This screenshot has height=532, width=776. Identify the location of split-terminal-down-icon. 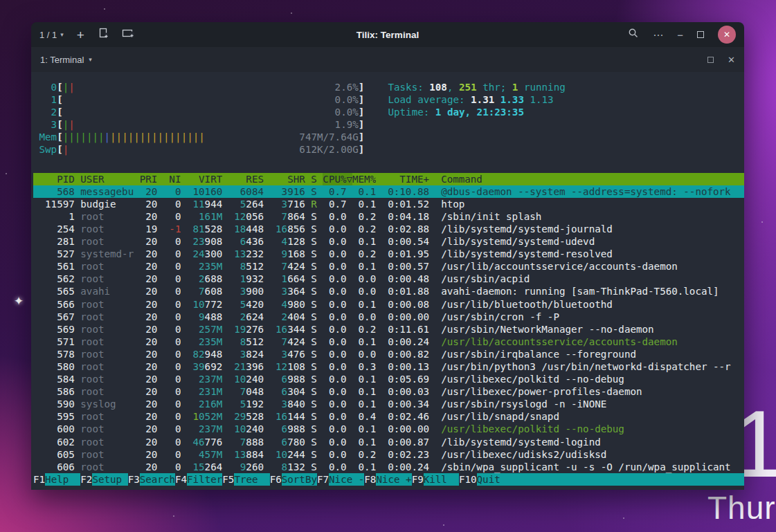
(128, 35).